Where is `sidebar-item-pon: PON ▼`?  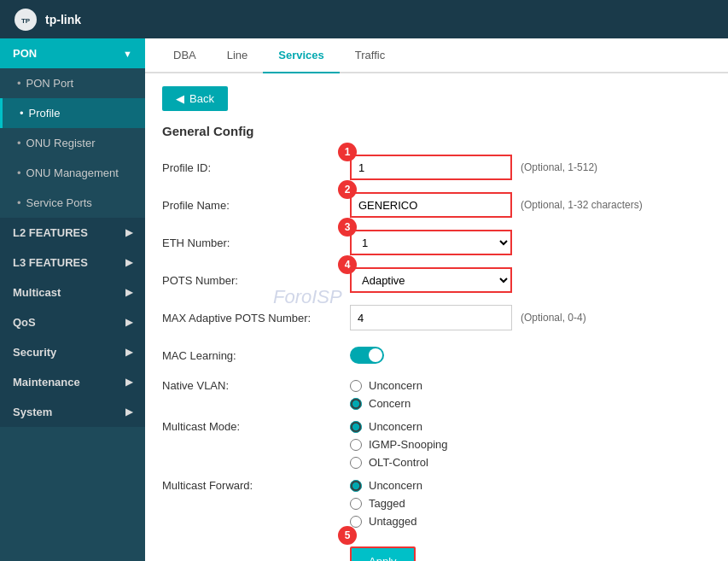
sidebar-item-pon: PON ▼ is located at coordinates (73, 53).